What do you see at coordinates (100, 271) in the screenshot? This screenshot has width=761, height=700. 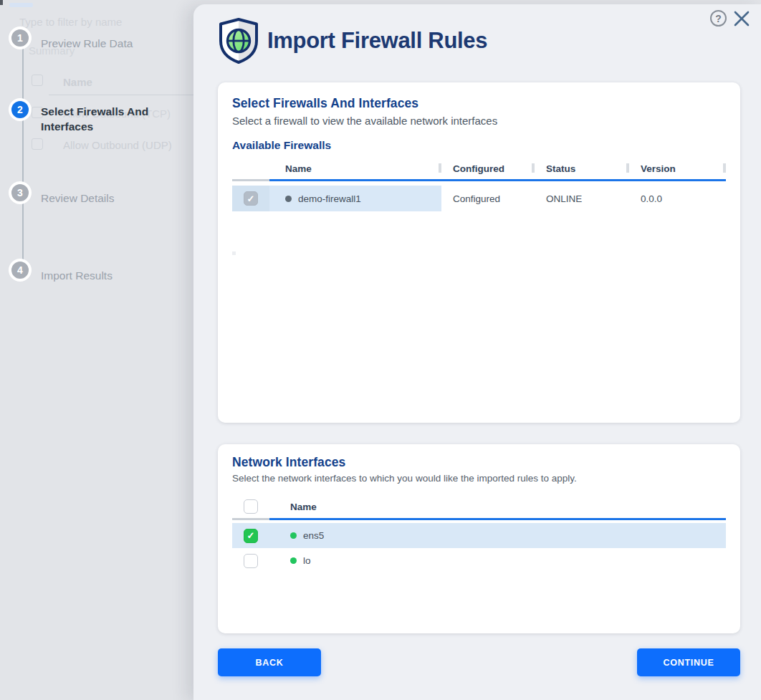 I see `stepper-step-import-results: 4 Import Results` at bounding box center [100, 271].